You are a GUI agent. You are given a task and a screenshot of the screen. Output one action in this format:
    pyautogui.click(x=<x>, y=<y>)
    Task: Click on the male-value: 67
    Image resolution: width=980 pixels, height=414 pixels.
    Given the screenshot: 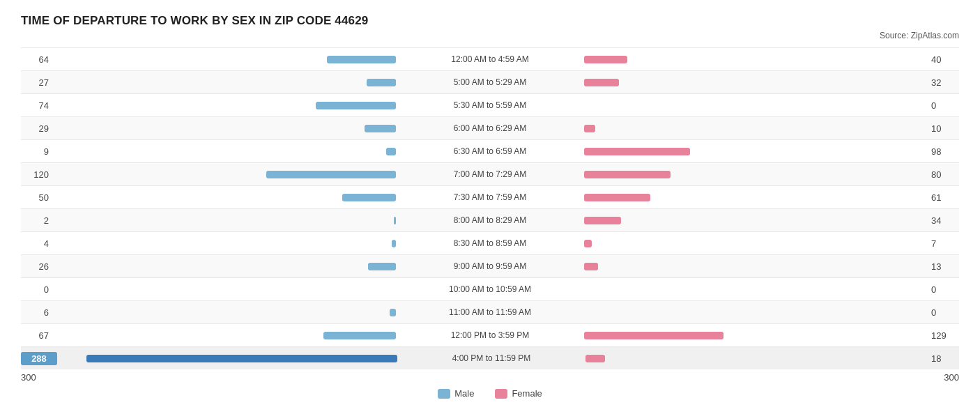 What is the action you would take?
    pyautogui.click(x=38, y=336)
    